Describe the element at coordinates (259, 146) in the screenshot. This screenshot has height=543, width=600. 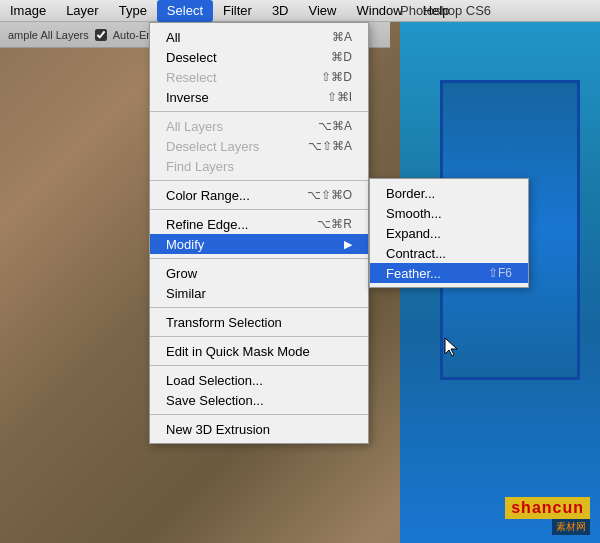
I see `menu-item-deselect-layers: Deselect Layers ⌥⇧⌘A` at that location.